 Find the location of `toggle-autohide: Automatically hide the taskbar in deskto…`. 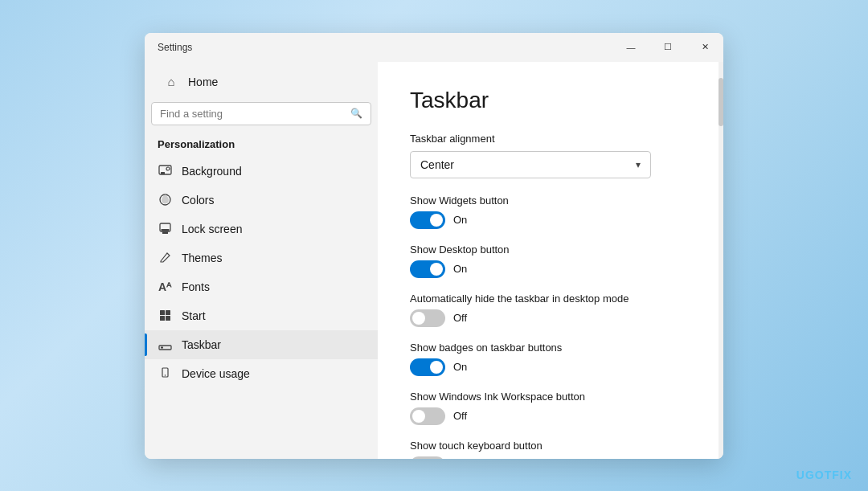

toggle-autohide: Automatically hide the taskbar in deskto… is located at coordinates (551, 310).